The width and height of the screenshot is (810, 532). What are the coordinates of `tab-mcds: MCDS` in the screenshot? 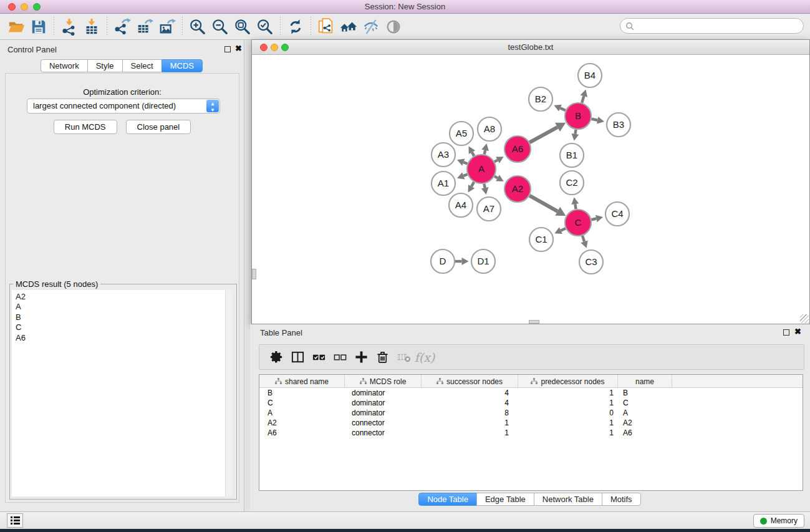 It's located at (182, 66).